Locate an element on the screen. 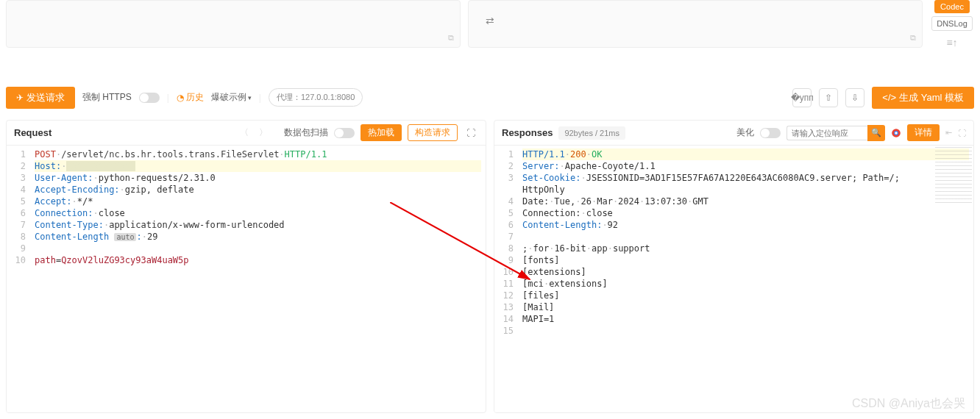  gen-yaml-button: </> 生成 Yaml 模板 is located at coordinates (923, 98).